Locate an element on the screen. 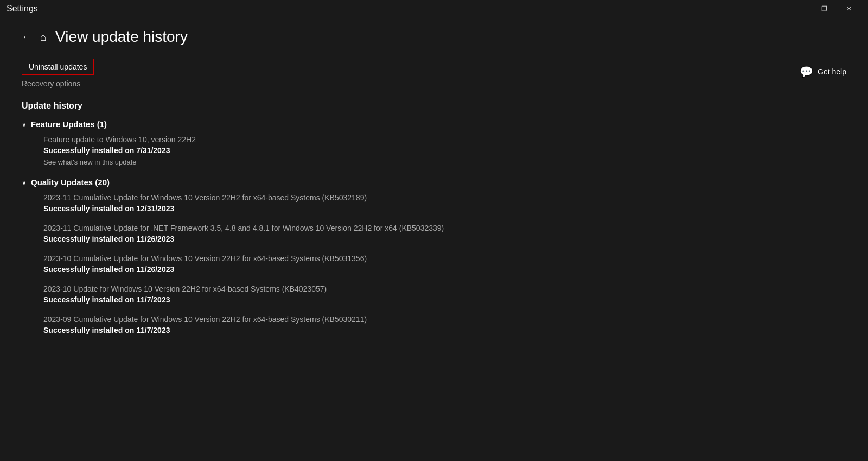  feature-updates-header: ∨ Feature Updates (1) is located at coordinates (434, 124).